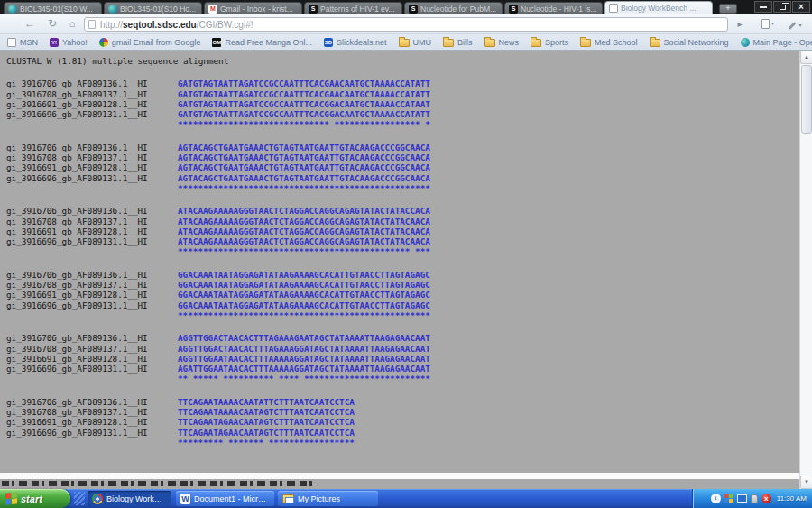  Describe the element at coordinates (23, 42) in the screenshot. I see `bookmark-msn: MSN` at that location.